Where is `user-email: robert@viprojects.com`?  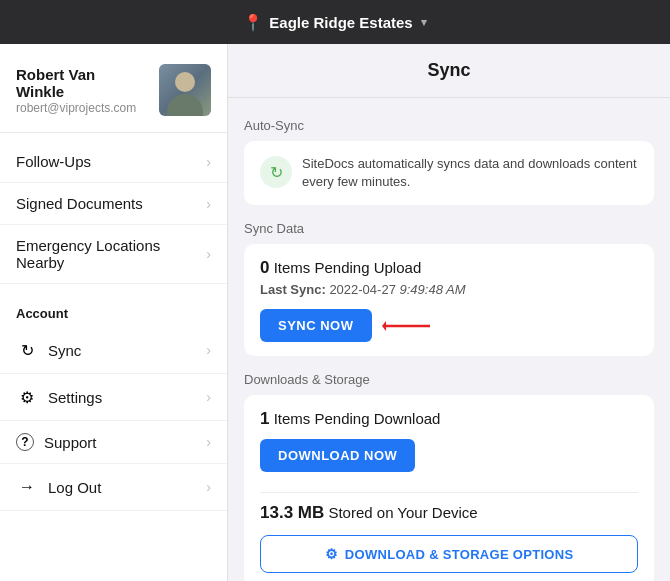 user-email: robert@viprojects.com is located at coordinates (82, 108).